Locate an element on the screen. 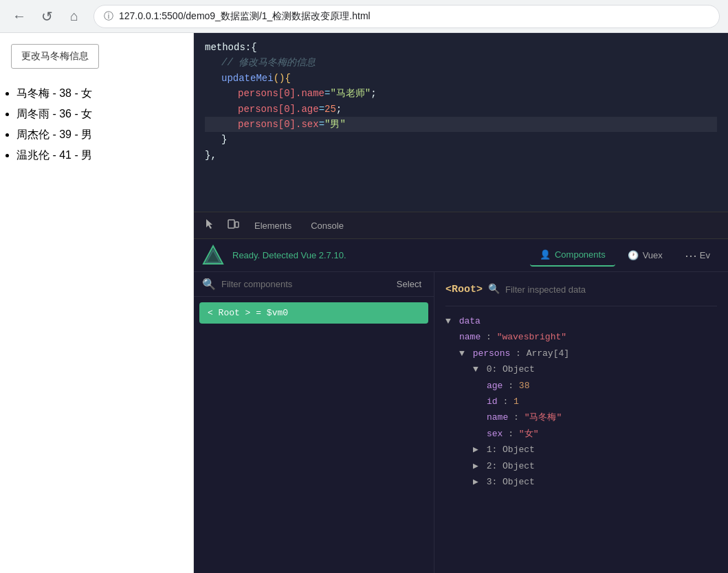 Image resolution: width=728 pixels, height=573 pixels. browser-chrome: ← ↺ ⌂ ⓘ 127.0.0.1:5500/demo9_数据监测/1_检测数据… is located at coordinates (364, 16).